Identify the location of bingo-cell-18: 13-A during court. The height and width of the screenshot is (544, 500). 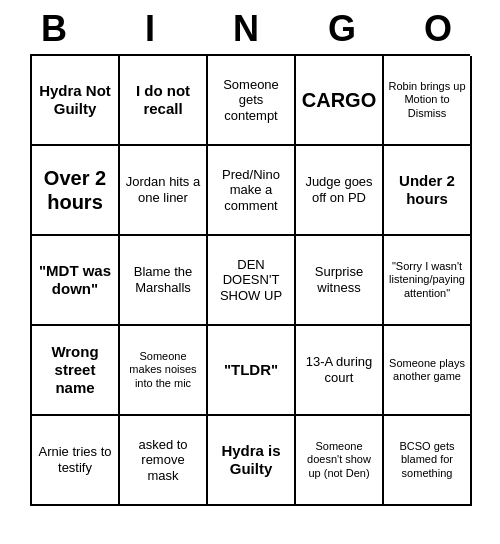
(340, 371).